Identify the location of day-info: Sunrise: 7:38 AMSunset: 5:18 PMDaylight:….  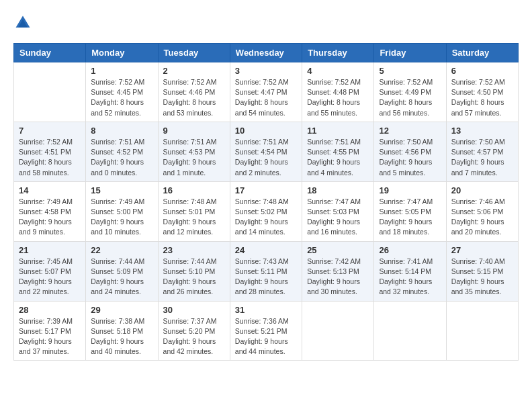
(122, 337).